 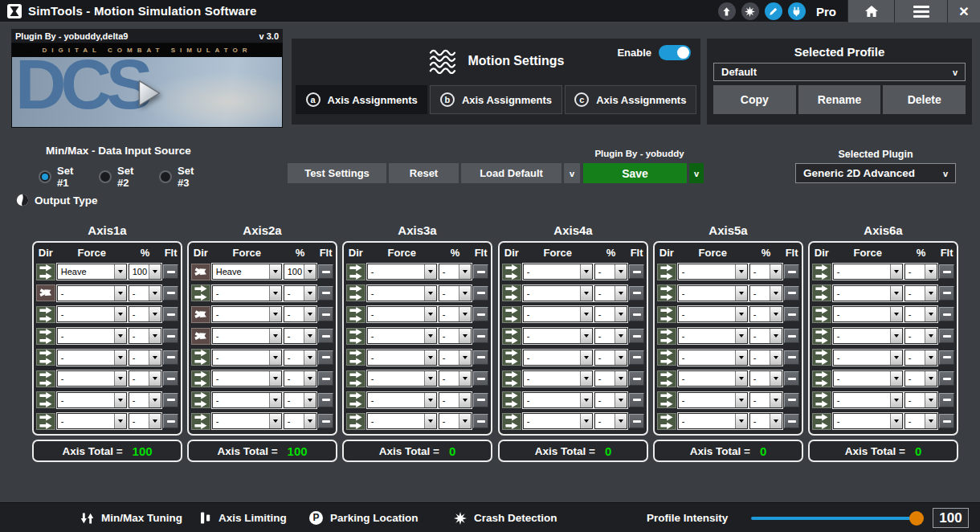 I want to click on radio-set-1: Set #1, so click(x=56, y=177).